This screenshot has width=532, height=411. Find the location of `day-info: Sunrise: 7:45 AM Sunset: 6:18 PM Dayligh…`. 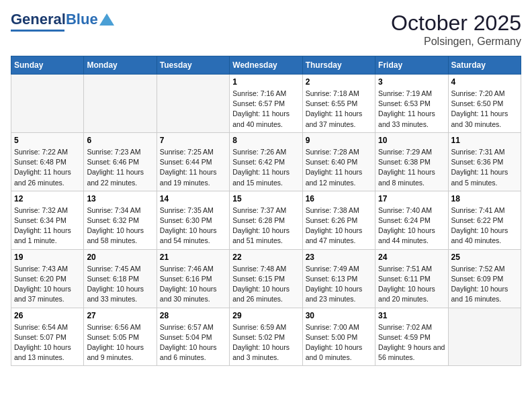

day-info: Sunrise: 7:45 AM Sunset: 6:18 PM Dayligh… is located at coordinates (120, 285).